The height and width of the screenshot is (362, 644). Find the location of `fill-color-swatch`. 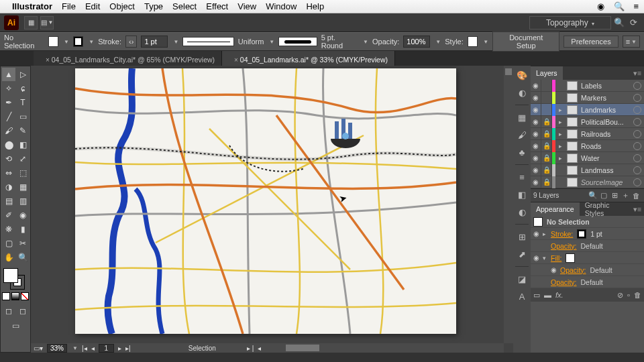

fill-color-swatch is located at coordinates (570, 258).